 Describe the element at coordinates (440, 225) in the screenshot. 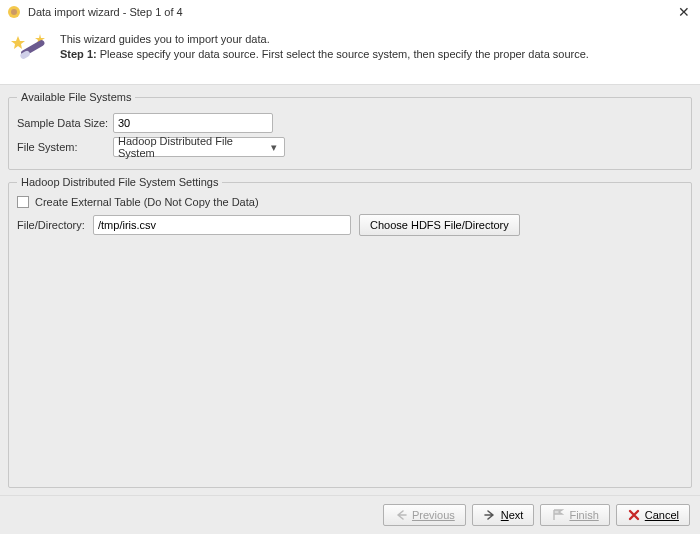

I see `choose-hdfs-label: Choose HDFS File/Directory` at that location.